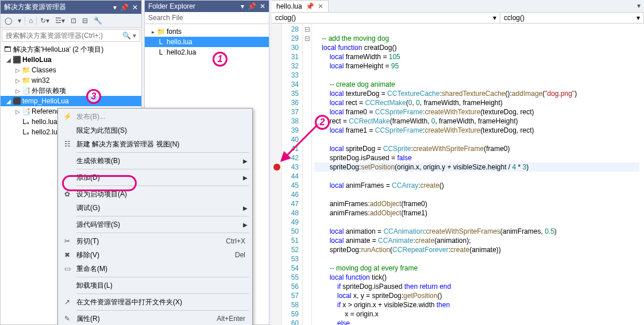 Image resolution: width=644 pixels, height=325 pixels. Describe the element at coordinates (277, 167) in the screenshot. I see `breakpoint-dot` at that location.